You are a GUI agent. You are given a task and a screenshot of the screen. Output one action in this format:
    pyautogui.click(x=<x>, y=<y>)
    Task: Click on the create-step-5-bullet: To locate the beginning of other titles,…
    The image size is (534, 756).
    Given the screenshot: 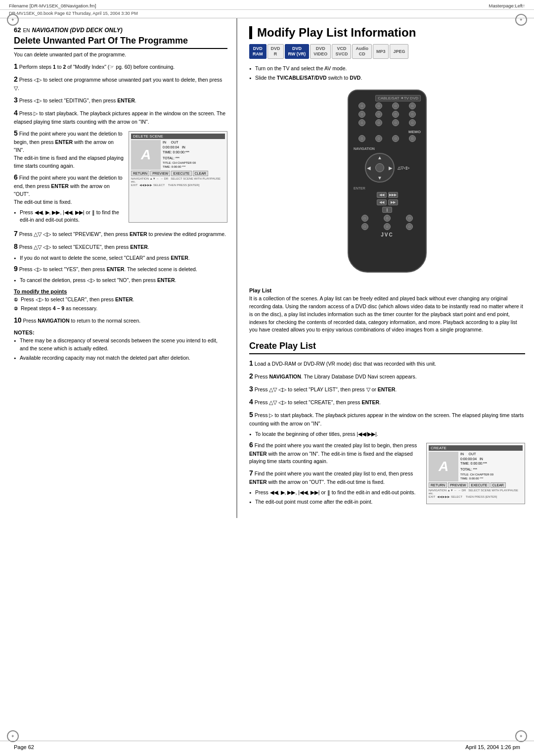 What is the action you would take?
    pyautogui.click(x=387, y=434)
    